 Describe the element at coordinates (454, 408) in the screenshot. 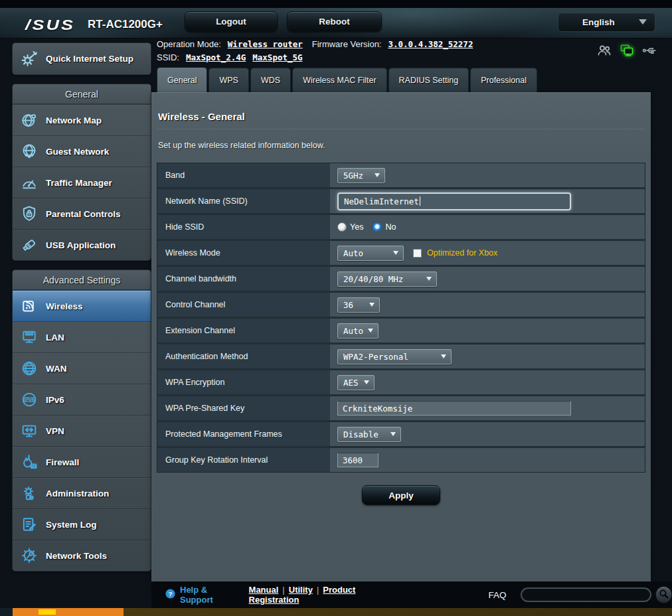

I see `wpa-psk-input` at that location.